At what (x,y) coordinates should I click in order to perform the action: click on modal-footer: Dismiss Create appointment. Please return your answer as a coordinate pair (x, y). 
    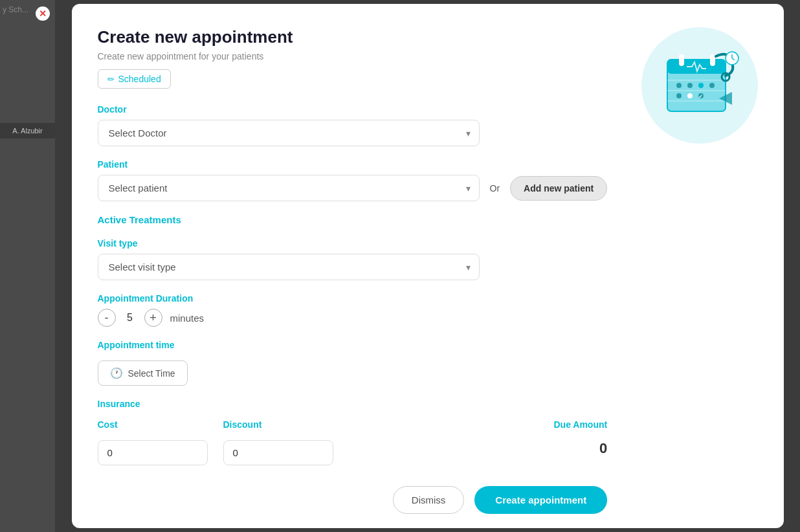
    Looking at the image, I should click on (353, 500).